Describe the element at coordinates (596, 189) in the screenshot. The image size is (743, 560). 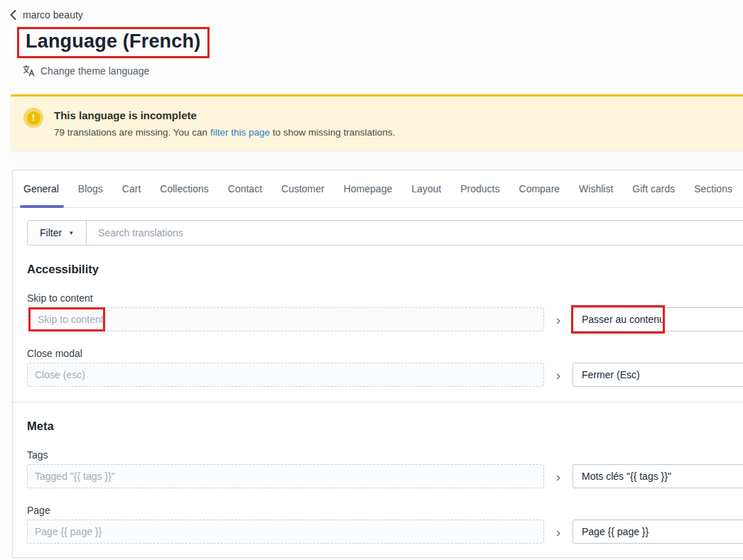
I see `tab-wishlist: Wishlist` at that location.